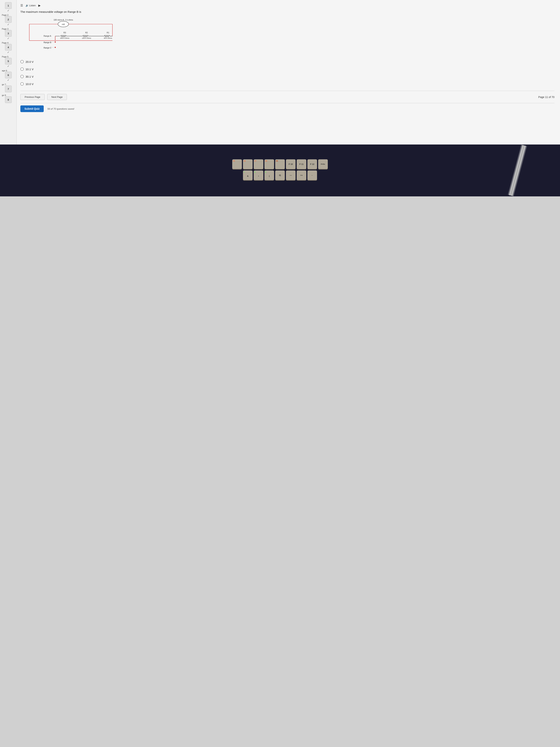 Image resolution: width=560 pixels, height=747 pixels. I want to click on page-num-1: 1, so click(8, 5).